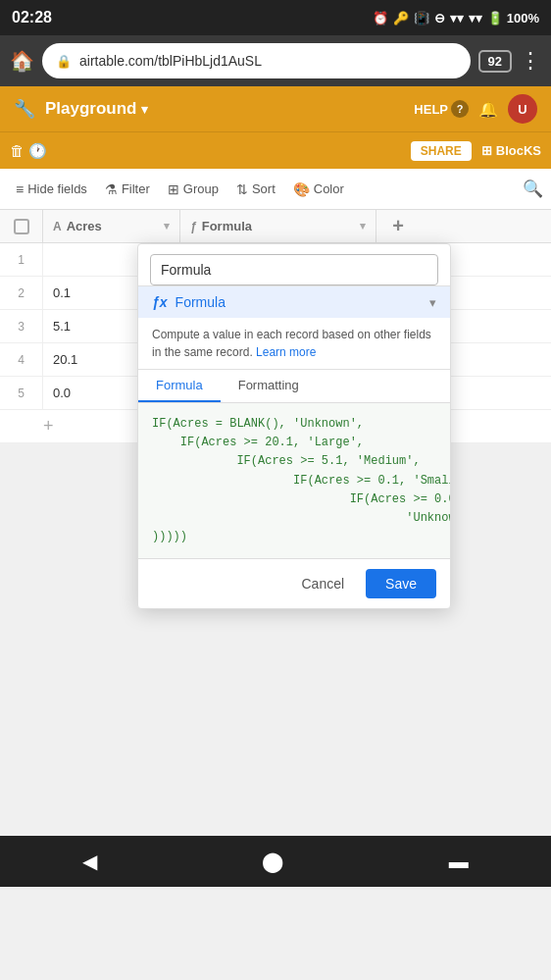 The height and width of the screenshot is (980, 551). Describe the element at coordinates (22, 259) in the screenshot. I see `row-number-1: 1` at that location.